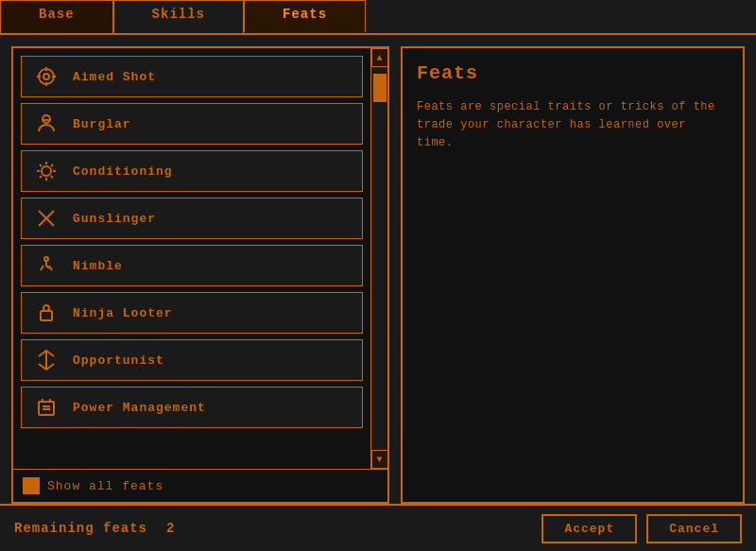 Image resolution: width=756 pixels, height=551 pixels. Describe the element at coordinates (590, 529) in the screenshot. I see `accept-button: Accept` at that location.